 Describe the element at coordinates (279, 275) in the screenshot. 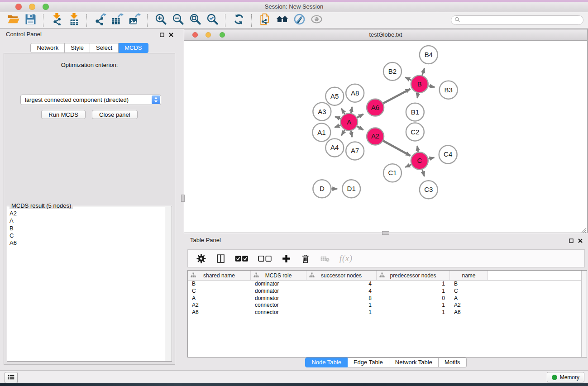

I see `column-header-mcds-role: MCDS role` at that location.